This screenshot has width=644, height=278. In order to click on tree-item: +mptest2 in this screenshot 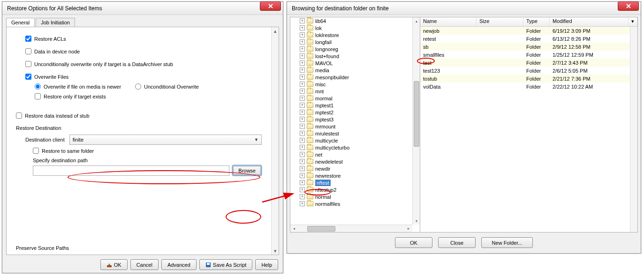, I will do `click(351, 113)`.